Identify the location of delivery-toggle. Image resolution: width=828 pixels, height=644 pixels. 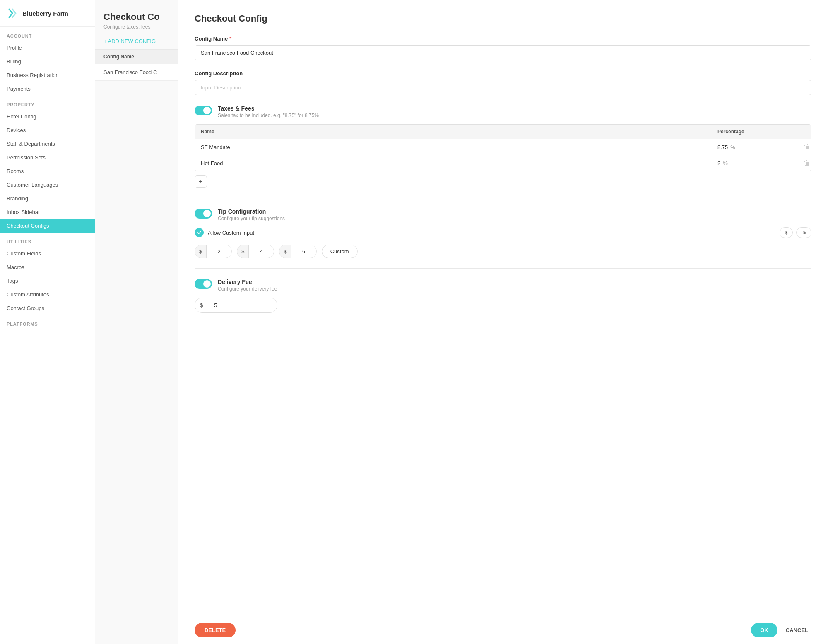
(203, 284).